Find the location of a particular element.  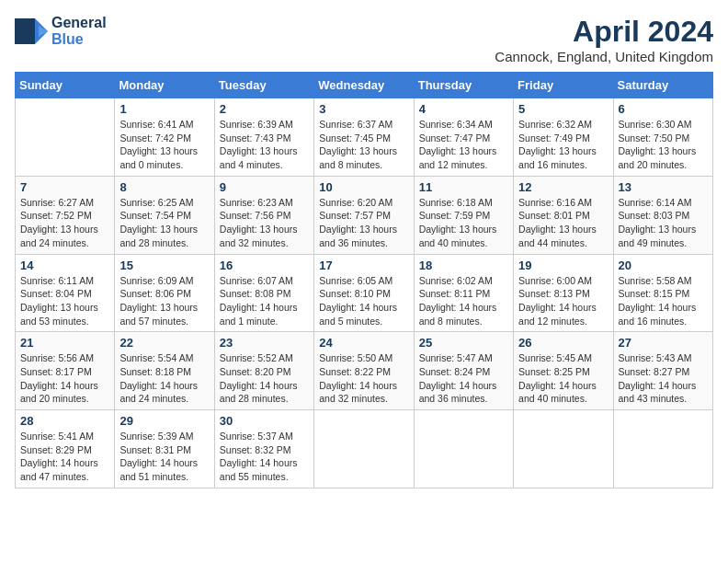

calendar-cell: 13 Sunrise: 6:14 AM Sunset: 8:03 PM Dayl… is located at coordinates (663, 215).